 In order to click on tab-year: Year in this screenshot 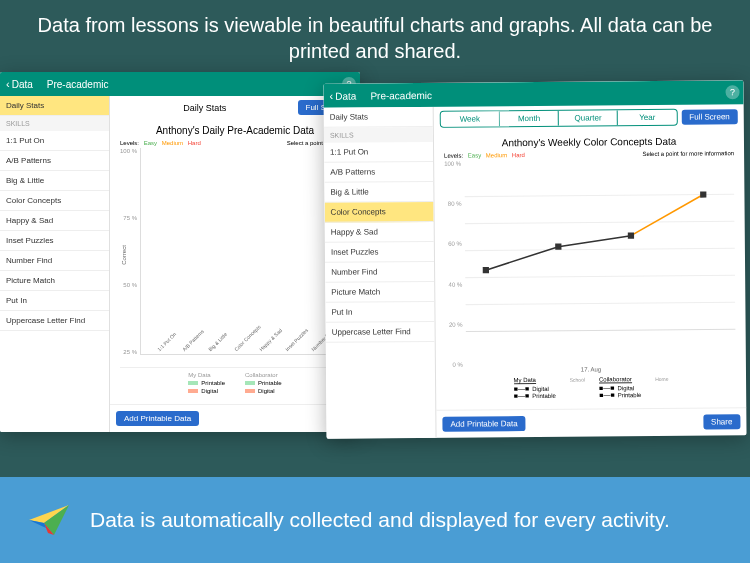, I will do `click(647, 118)`.